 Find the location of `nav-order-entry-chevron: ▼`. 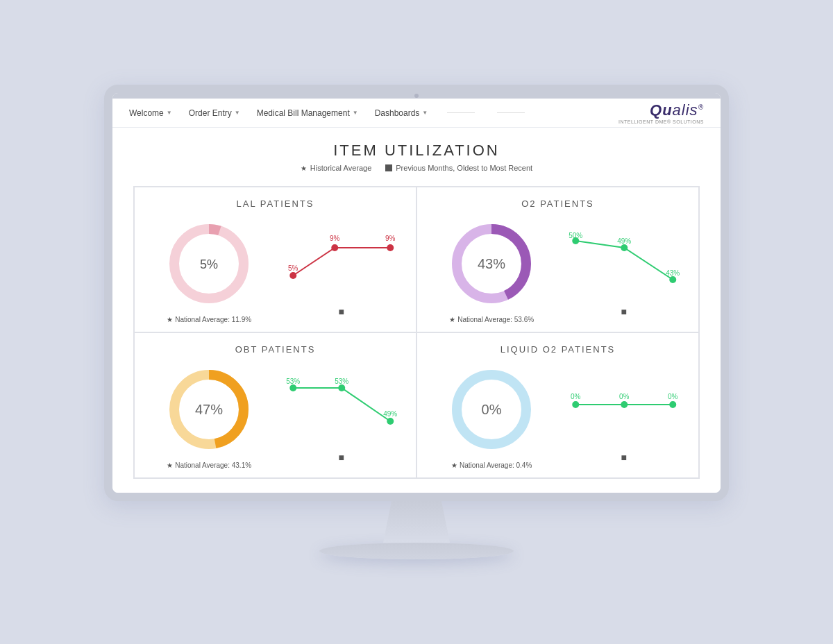

nav-order-entry-chevron: ▼ is located at coordinates (237, 112).